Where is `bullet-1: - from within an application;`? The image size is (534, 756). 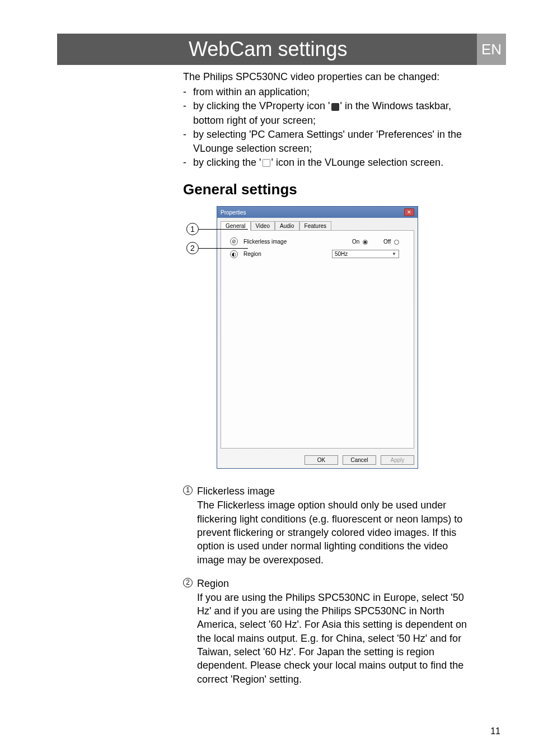
bullet-1: - from within an application; is located at coordinates (330, 92).